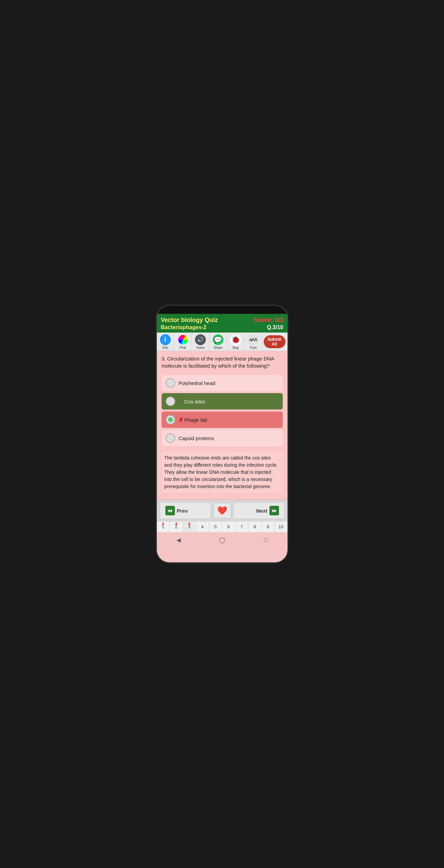 The width and height of the screenshot is (444, 868). I want to click on explanation-text: The lambda cohesive ends are called the …, so click(222, 472).